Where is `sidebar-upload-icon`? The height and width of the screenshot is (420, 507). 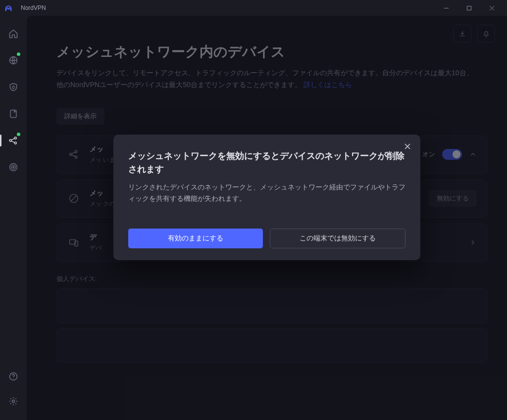
sidebar-upload-icon is located at coordinates (13, 114).